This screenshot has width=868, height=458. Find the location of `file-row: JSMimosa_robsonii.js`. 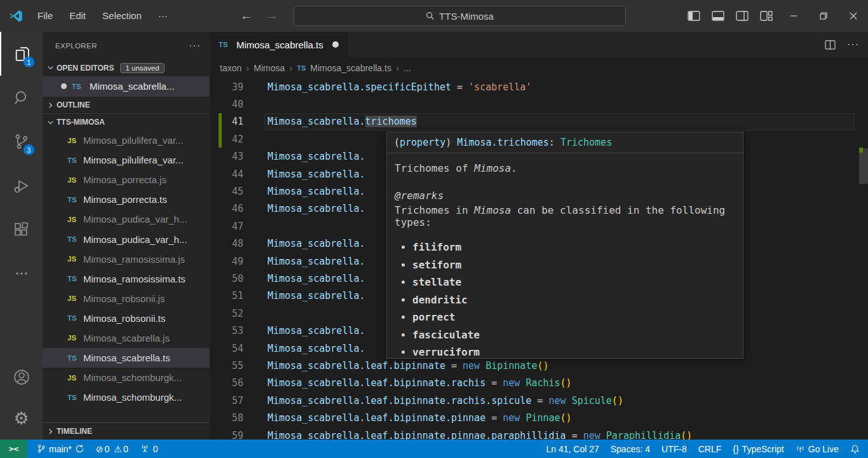

file-row: JSMimosa_robsonii.js is located at coordinates (126, 299).